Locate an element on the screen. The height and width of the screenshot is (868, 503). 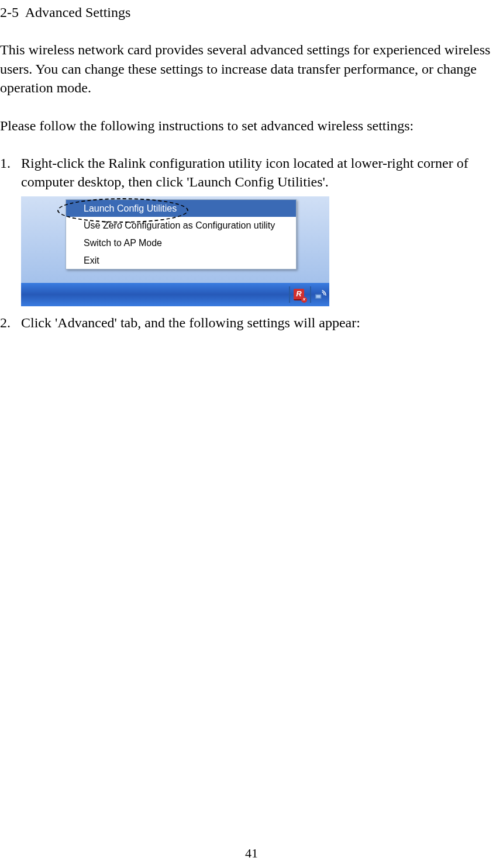
context-menu-screenshot: Launch Config Utilities Use Zero Configu… is located at coordinates (175, 251).